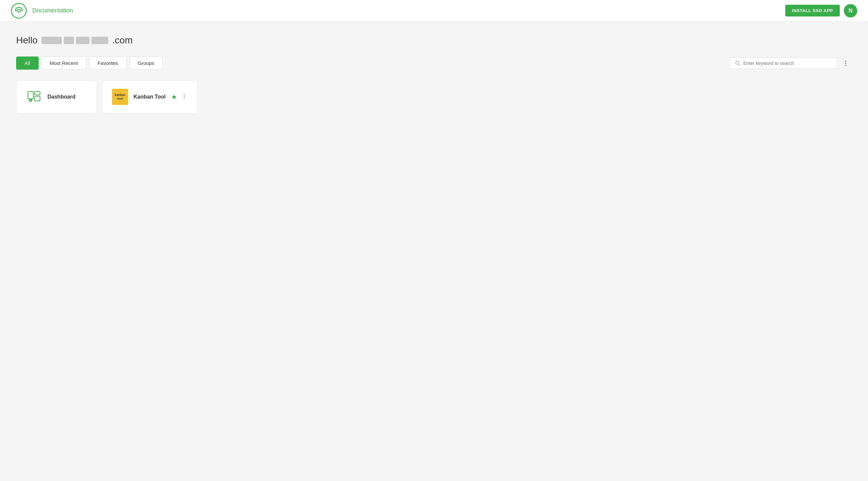 This screenshot has height=481, width=868. What do you see at coordinates (64, 63) in the screenshot?
I see `tab-most-recent: Most Recent` at bounding box center [64, 63].